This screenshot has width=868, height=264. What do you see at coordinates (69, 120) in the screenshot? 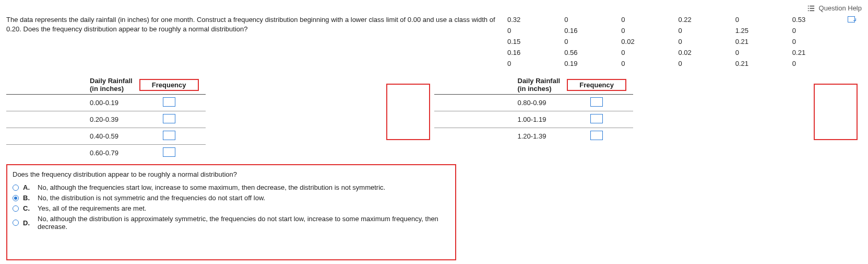
I see `class-interval: 0.20-0.39` at bounding box center [69, 120].